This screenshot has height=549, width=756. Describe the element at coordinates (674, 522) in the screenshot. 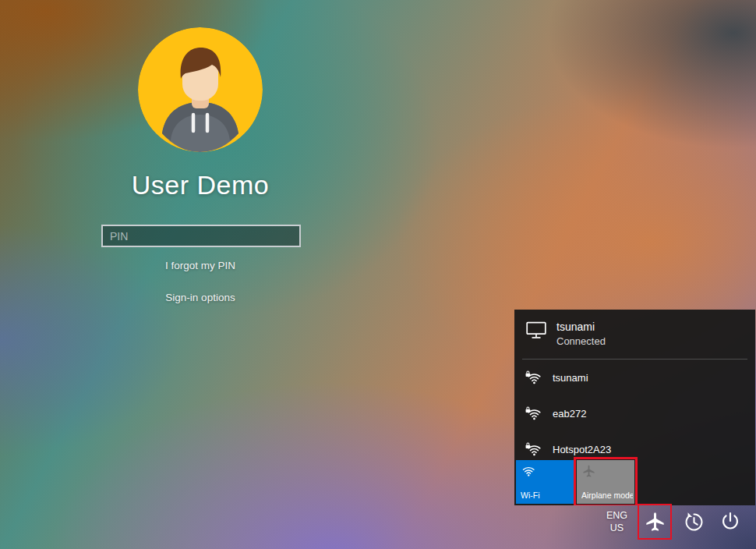

I see `system-tray: ENG US` at that location.